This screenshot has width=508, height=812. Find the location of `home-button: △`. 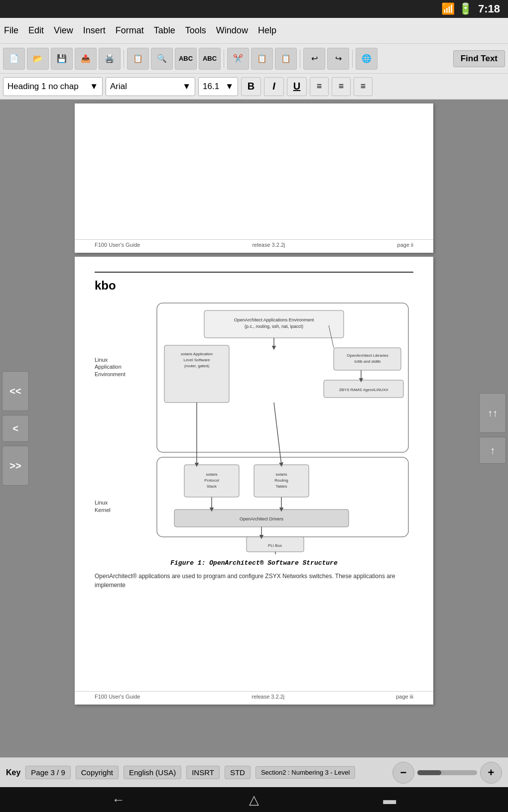

home-button: △ is located at coordinates (254, 800).